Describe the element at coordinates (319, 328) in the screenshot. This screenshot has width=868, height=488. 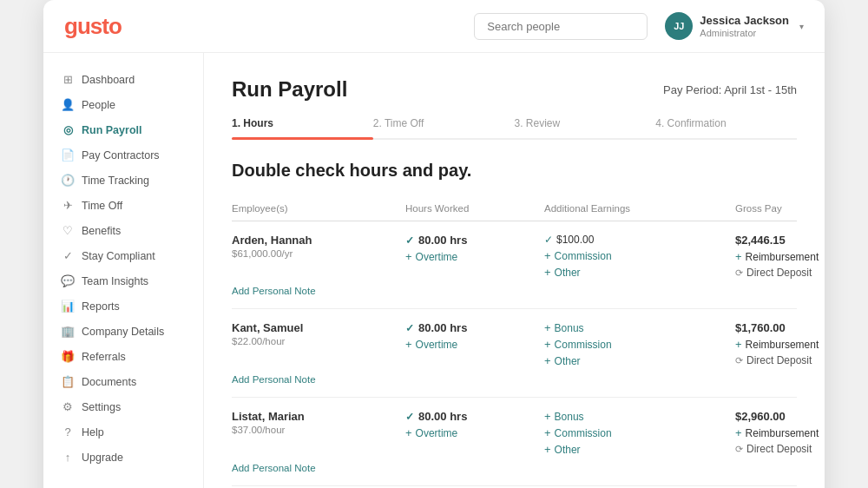
I see `employee-name: Kant, Samuel` at that location.